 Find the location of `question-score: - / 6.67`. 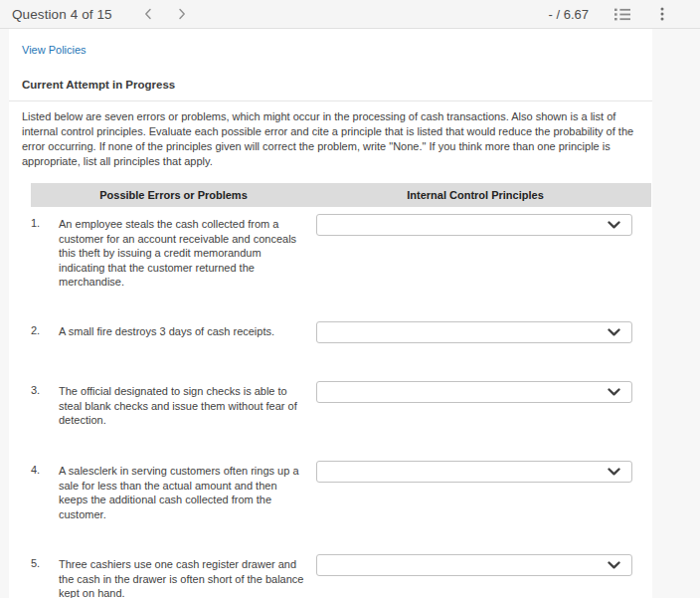

question-score: - / 6.67 is located at coordinates (569, 14).